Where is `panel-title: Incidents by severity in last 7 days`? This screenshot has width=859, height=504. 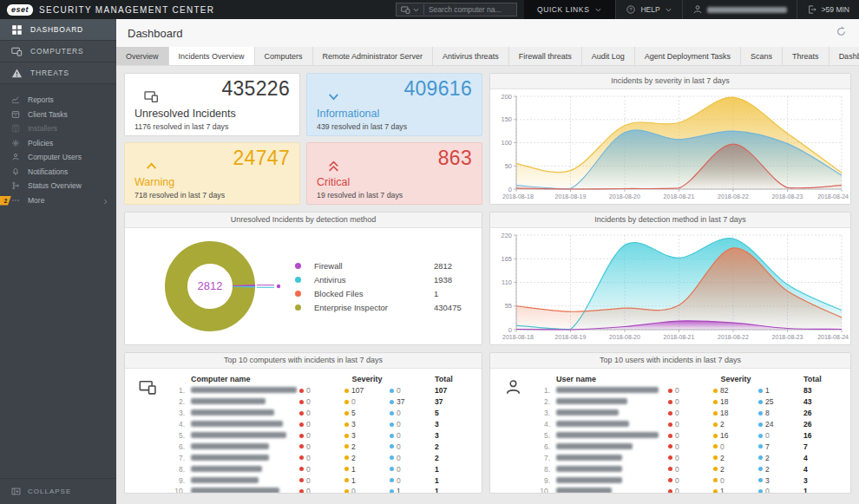
panel-title: Incidents by severity in last 7 days is located at coordinates (670, 82).